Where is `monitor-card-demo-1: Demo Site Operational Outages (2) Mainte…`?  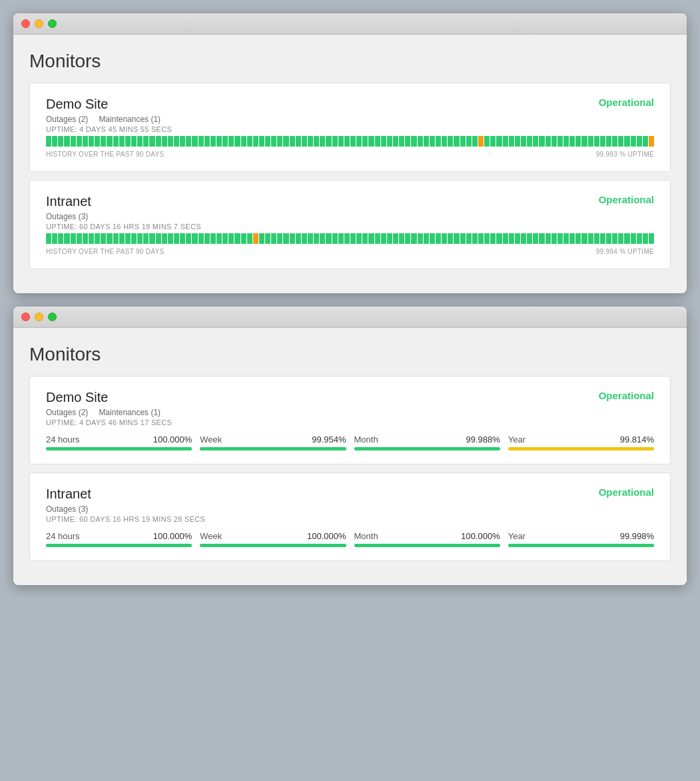
monitor-card-demo-1: Demo Site Operational Outages (2) Mainte… is located at coordinates (350, 127).